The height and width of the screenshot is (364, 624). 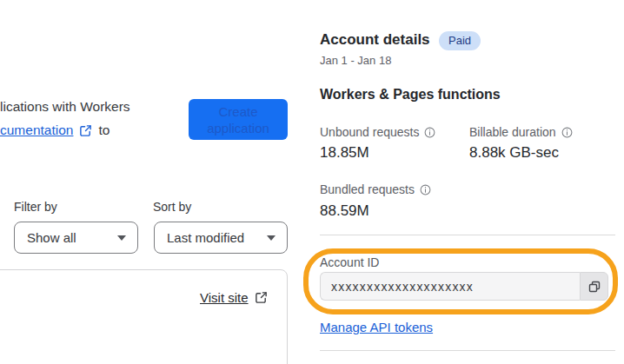 I want to click on billing-date-range: Jan 1 - Jan 18, so click(x=355, y=61).